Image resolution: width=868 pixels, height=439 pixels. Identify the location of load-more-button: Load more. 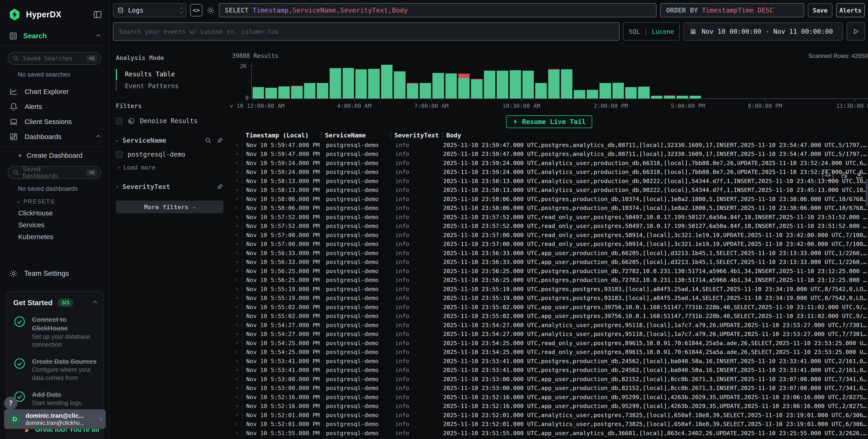
(170, 167).